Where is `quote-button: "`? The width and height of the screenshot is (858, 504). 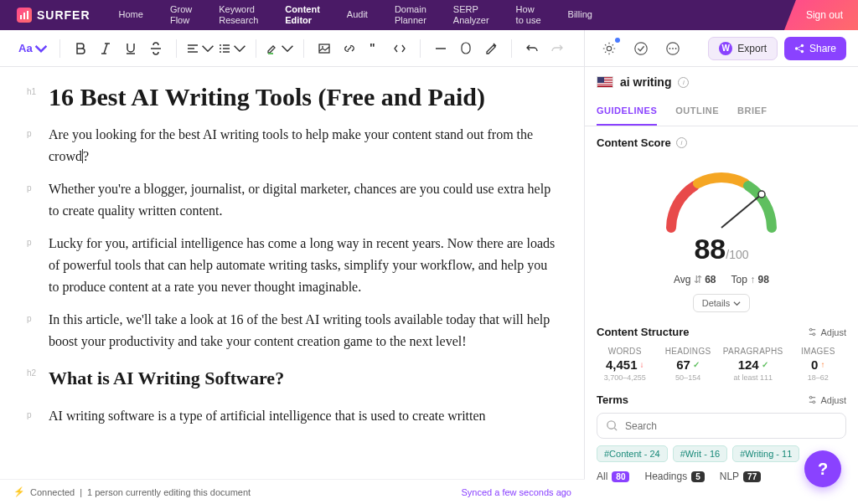 quote-button: " is located at coordinates (375, 49).